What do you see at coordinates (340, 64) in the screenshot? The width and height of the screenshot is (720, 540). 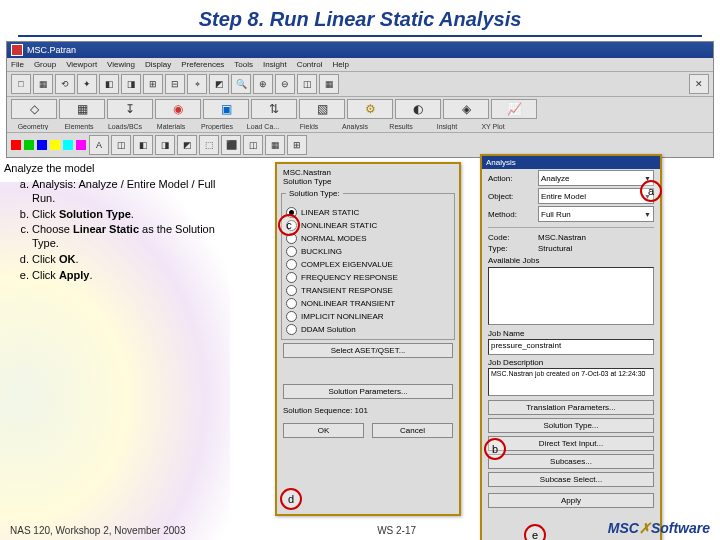 I see `menu-item: Help` at bounding box center [340, 64].